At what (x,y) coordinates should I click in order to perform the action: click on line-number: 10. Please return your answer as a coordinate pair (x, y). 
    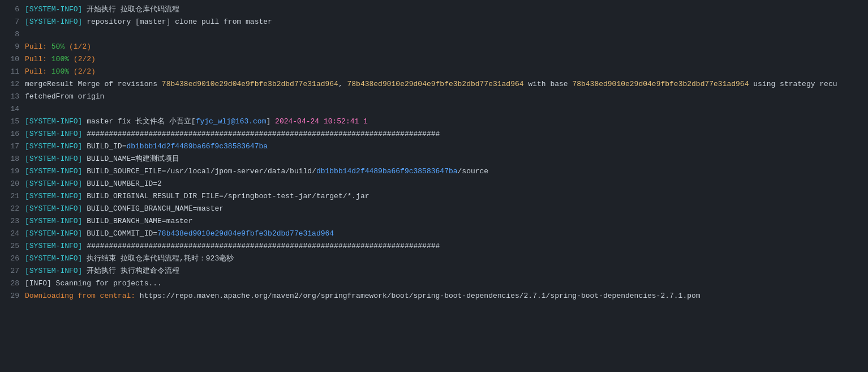
    Looking at the image, I should click on (11, 59).